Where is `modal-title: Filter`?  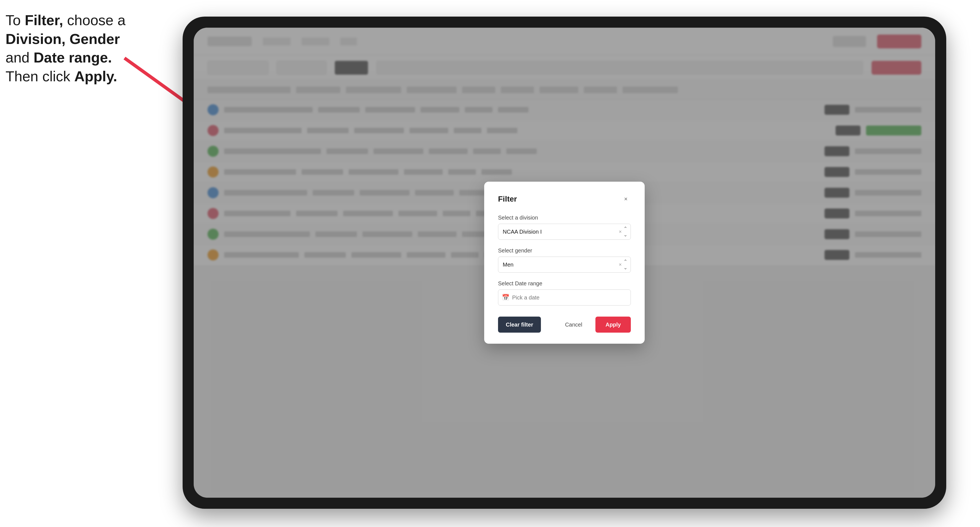
modal-title: Filter is located at coordinates (508, 199).